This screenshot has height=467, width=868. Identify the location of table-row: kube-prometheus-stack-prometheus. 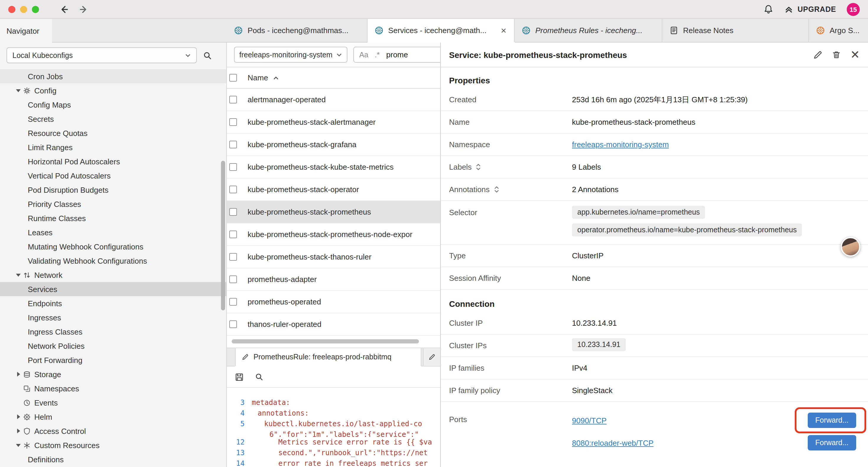
(334, 212).